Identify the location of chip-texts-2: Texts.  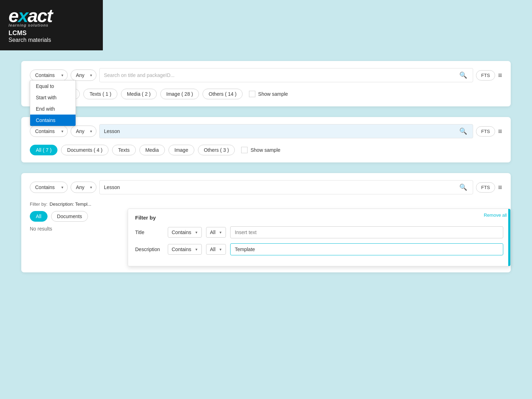
(124, 150).